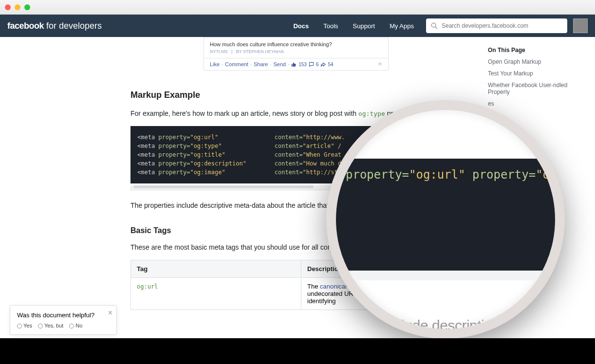 The image size is (595, 364). I want to click on close-icon: ×, so click(110, 313).